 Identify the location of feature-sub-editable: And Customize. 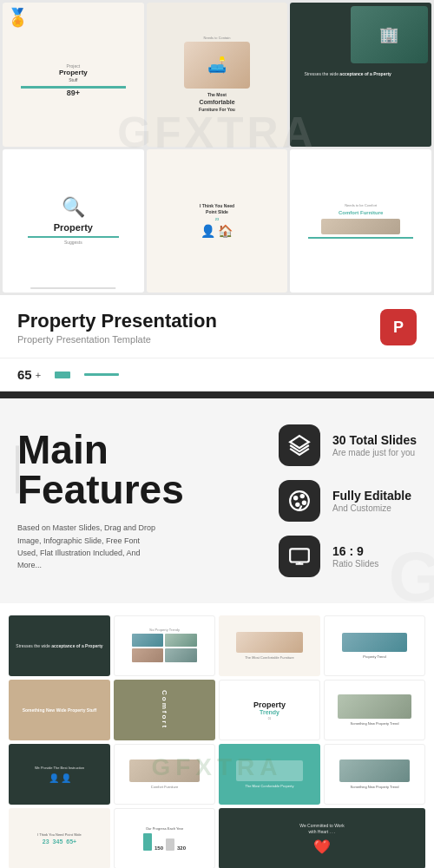
(372, 509).